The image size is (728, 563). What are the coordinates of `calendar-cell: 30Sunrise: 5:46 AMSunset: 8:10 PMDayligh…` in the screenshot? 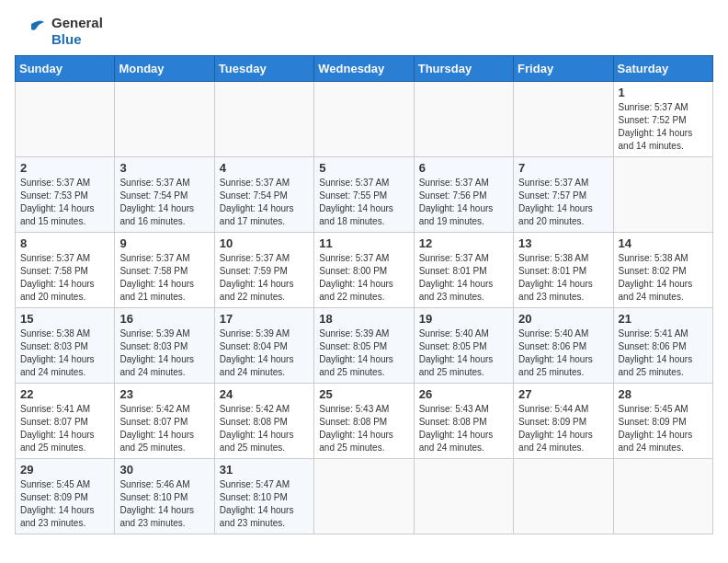 It's located at (165, 497).